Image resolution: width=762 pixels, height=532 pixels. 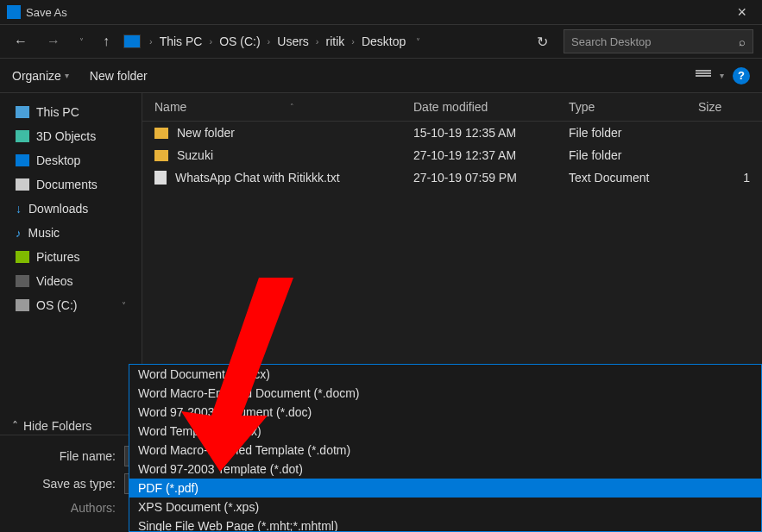 I want to click on help-button: ?, so click(x=741, y=76).